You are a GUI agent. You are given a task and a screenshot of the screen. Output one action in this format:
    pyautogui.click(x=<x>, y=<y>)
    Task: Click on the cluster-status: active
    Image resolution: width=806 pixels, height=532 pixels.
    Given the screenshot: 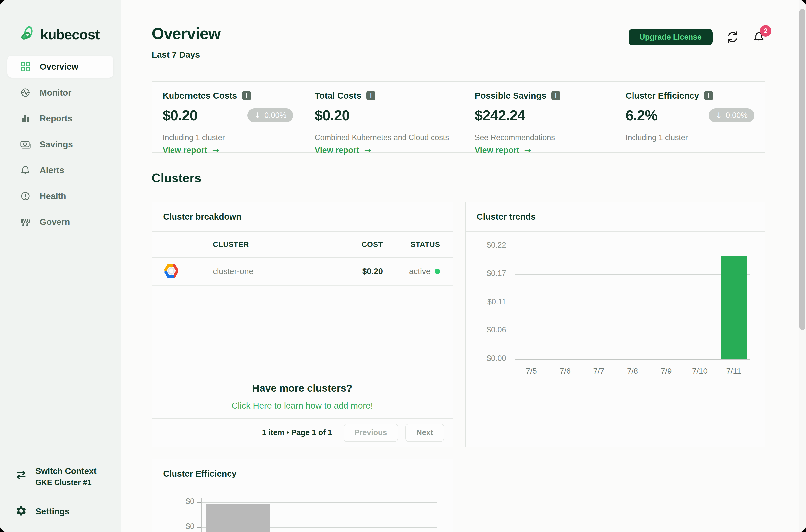 What is the action you would take?
    pyautogui.click(x=411, y=271)
    